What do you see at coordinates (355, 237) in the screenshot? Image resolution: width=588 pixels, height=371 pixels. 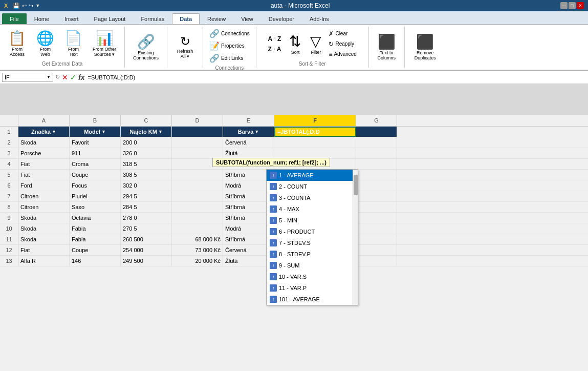 I see `dropdown-scrollbar` at bounding box center [355, 237].